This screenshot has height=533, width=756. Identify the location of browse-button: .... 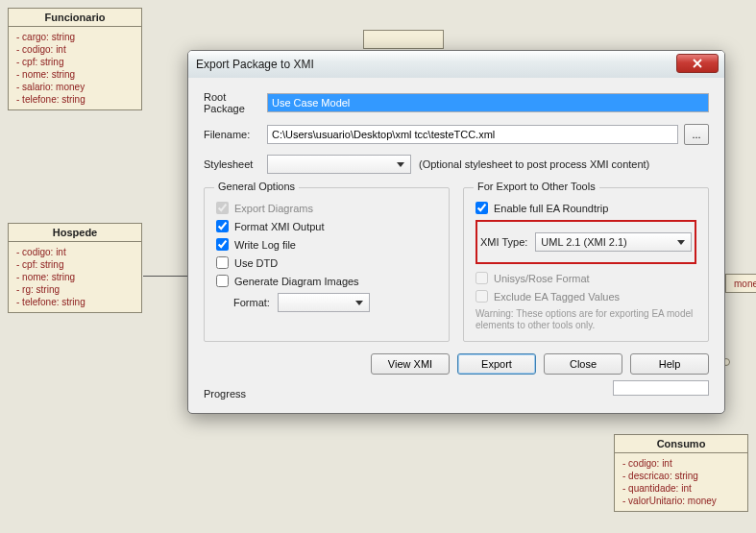
(696, 134).